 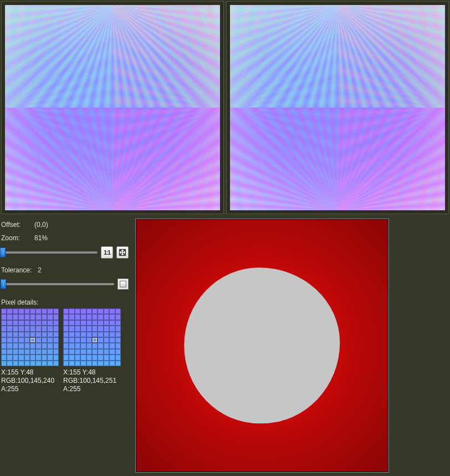 I want to click on pixel-details-header: Pixel details:, so click(x=65, y=302).